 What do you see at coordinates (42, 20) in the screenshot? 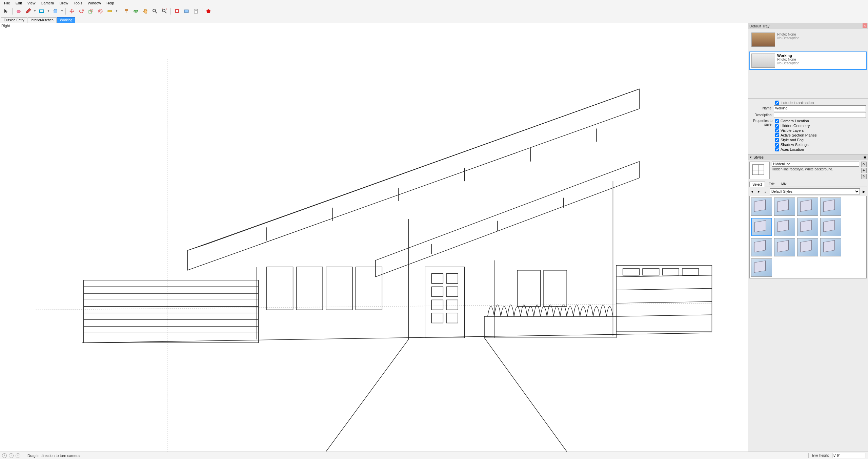
I see `scene-tab-interior-kitchen: Interior/Kitchen` at bounding box center [42, 20].